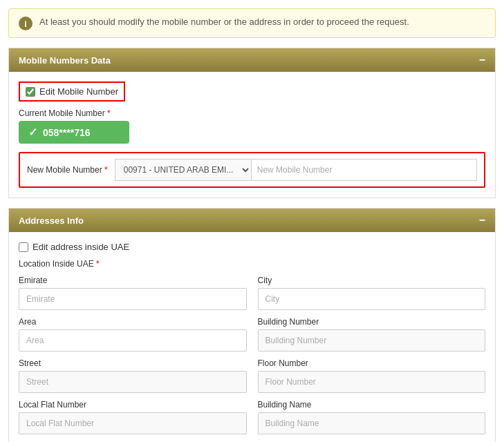  What do you see at coordinates (252, 23) in the screenshot?
I see `info-banner: i At least you should modify the mobile …` at bounding box center [252, 23].